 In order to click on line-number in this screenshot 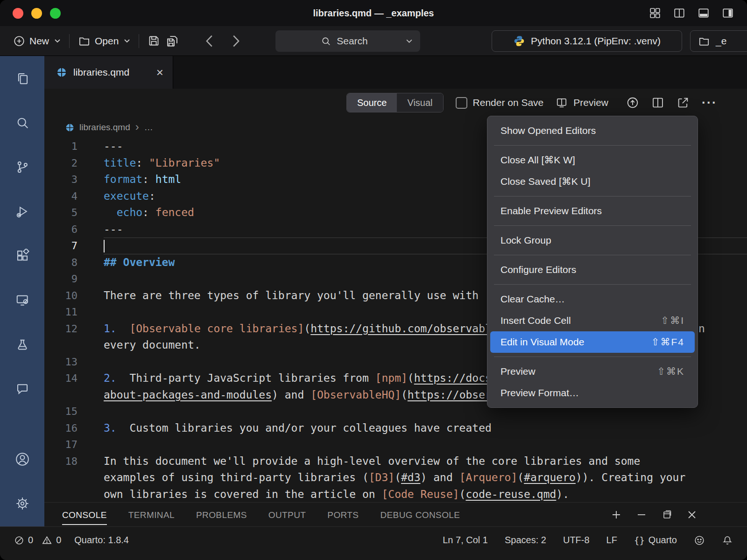, I will do `click(74, 345)`.